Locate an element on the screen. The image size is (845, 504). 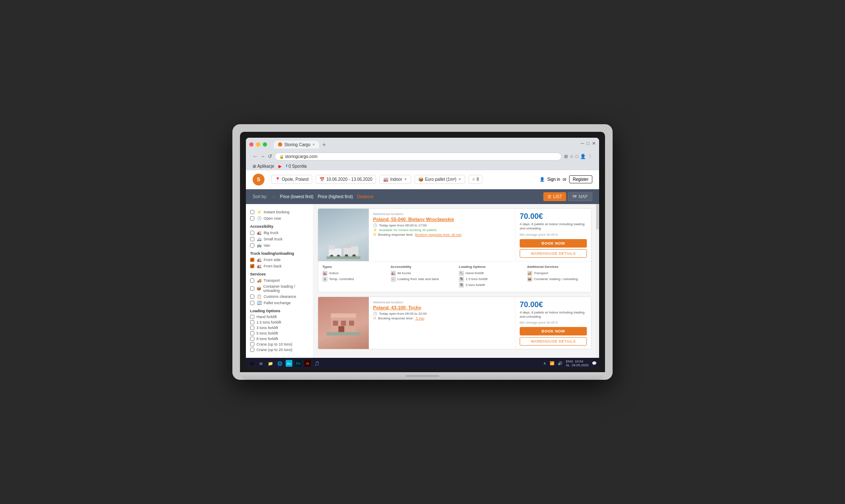
storage-type-filter: 🏭 Indoor ▼ is located at coordinates (395, 179).